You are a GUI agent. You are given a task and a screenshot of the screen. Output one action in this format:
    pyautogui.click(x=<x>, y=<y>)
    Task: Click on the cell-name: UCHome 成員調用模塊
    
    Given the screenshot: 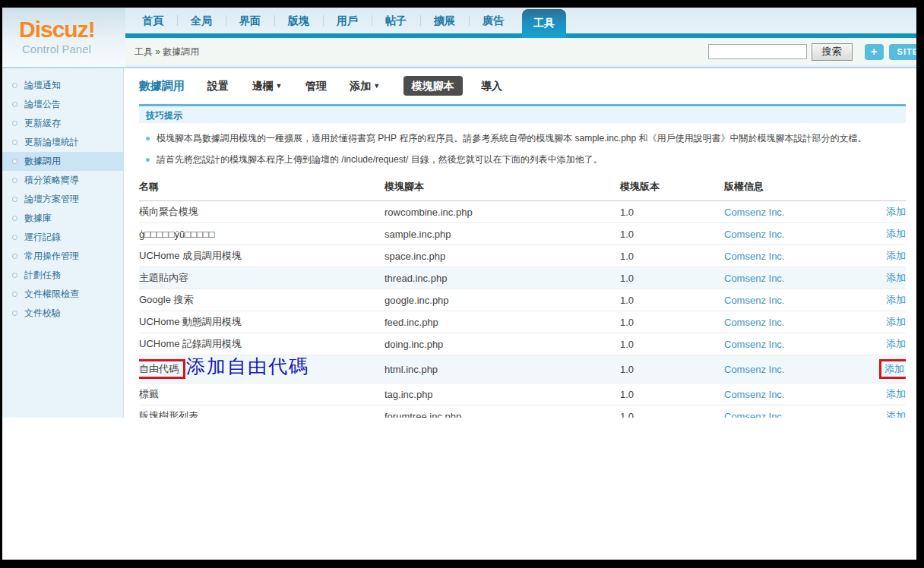 What is the action you would take?
    pyautogui.click(x=261, y=257)
    